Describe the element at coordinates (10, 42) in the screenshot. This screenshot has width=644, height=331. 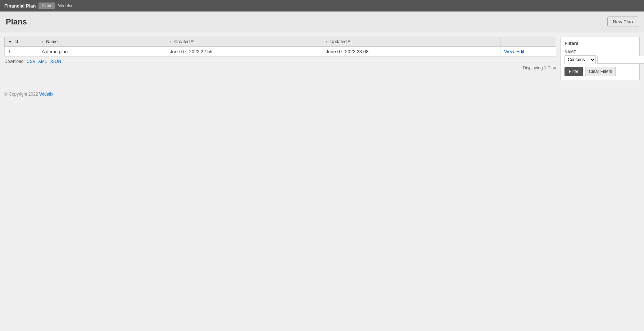
I see `expand-icon: ▼` at that location.